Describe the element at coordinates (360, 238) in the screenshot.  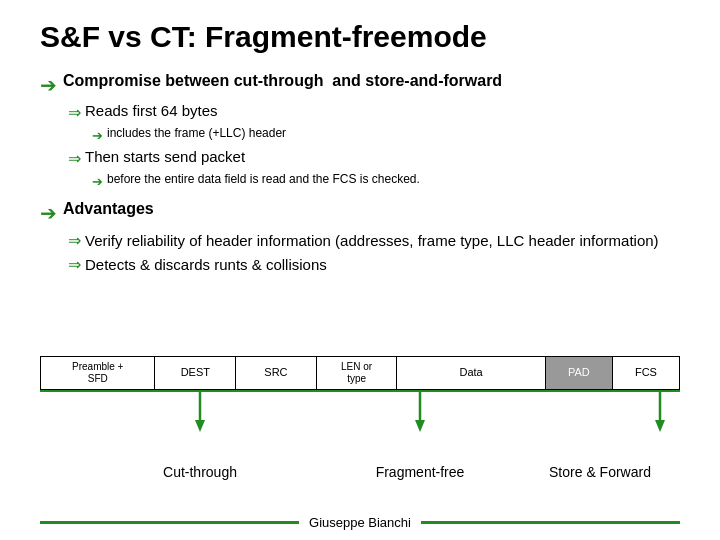
I see `section-2: ➔ Advantages ⇒ Verify reliability of hea…` at that location.